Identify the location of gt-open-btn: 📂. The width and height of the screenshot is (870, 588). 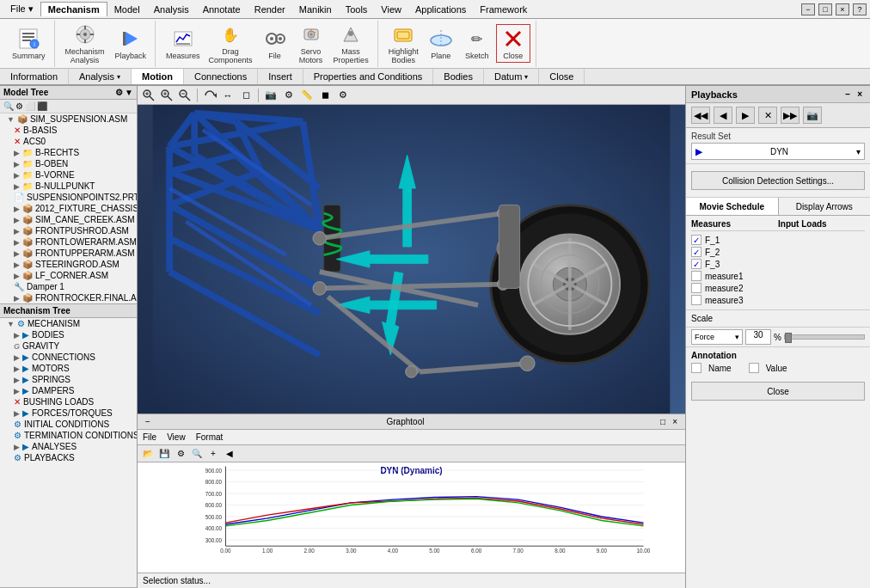
(148, 454).